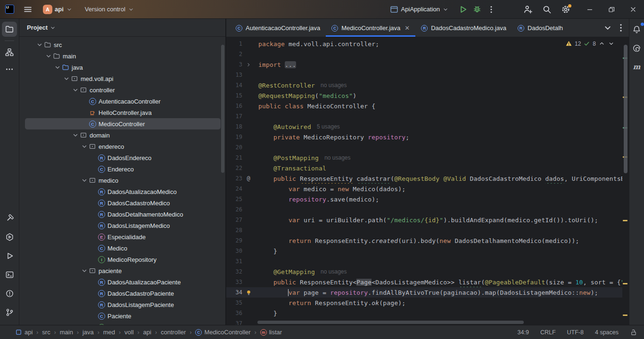 The image size is (644, 339). I want to click on restore-button, so click(611, 9).